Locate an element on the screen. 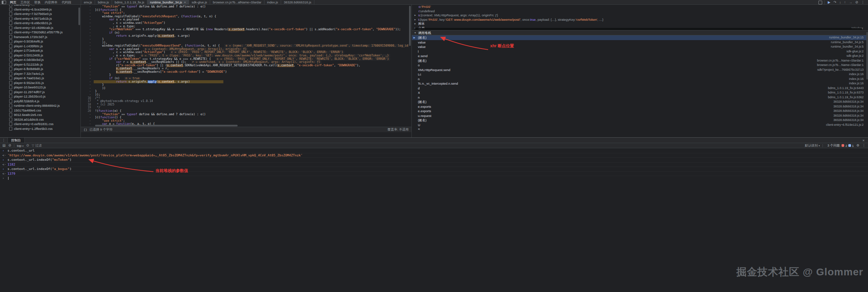 This screenshot has height=292, width=868. file-tree-item: 150175a489e6.css is located at coordinates (40, 110).